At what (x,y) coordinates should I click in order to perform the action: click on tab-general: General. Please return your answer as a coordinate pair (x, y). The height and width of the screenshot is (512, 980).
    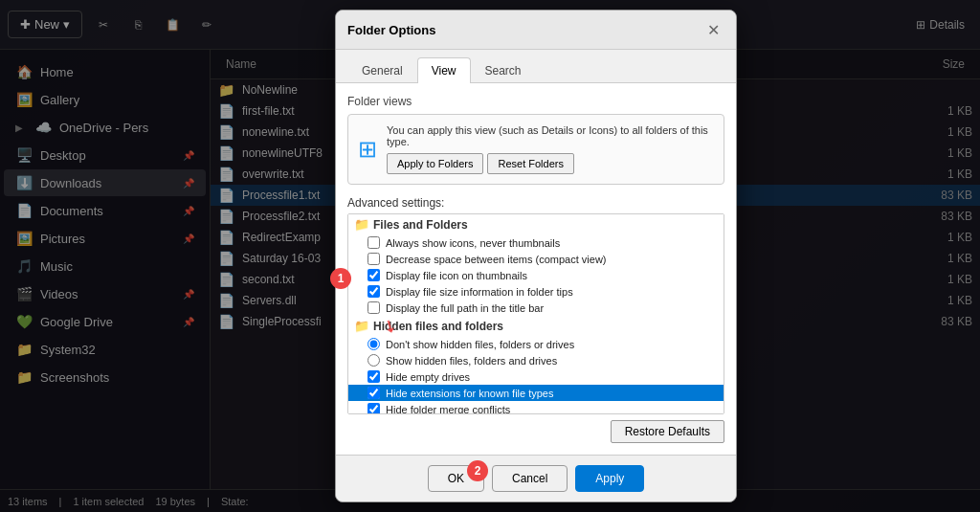
    Looking at the image, I should click on (383, 71).